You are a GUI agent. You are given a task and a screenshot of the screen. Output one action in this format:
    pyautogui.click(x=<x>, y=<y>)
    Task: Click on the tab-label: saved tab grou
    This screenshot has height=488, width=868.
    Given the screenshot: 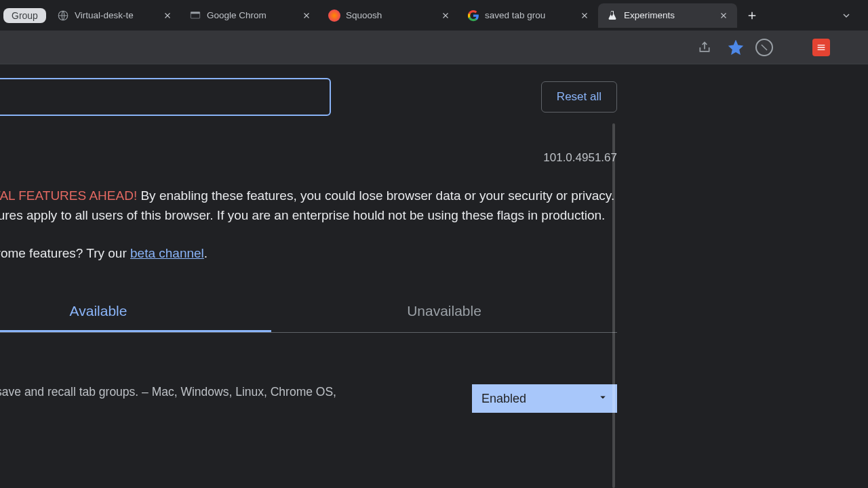 What is the action you would take?
    pyautogui.click(x=529, y=15)
    